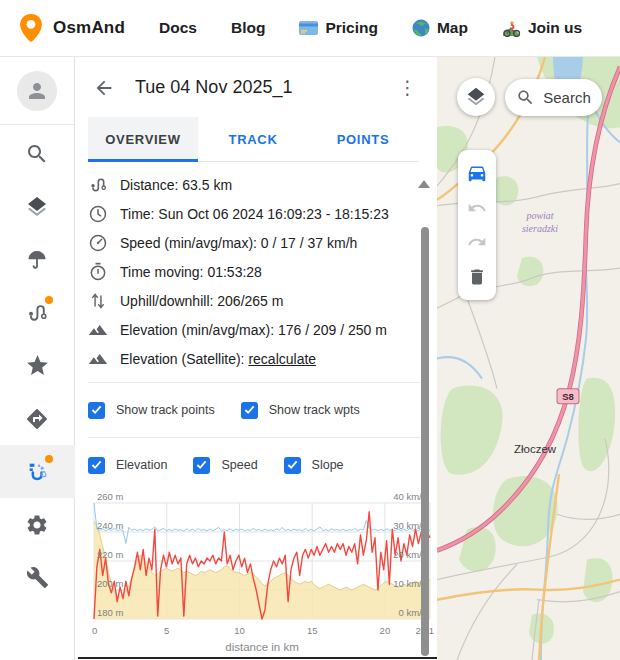 This screenshot has width=620, height=660. I want to click on scrollbar-thumb, so click(425, 442).